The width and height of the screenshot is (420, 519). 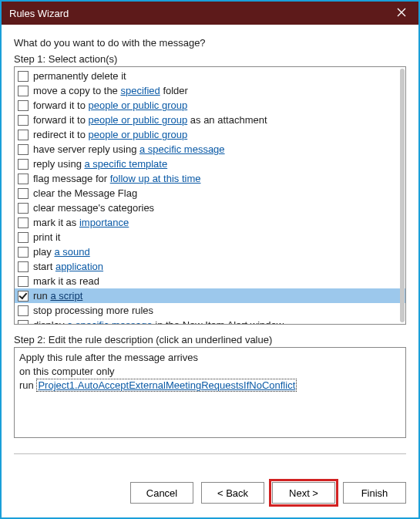 I want to click on action-label: permanently delete it, so click(x=80, y=76).